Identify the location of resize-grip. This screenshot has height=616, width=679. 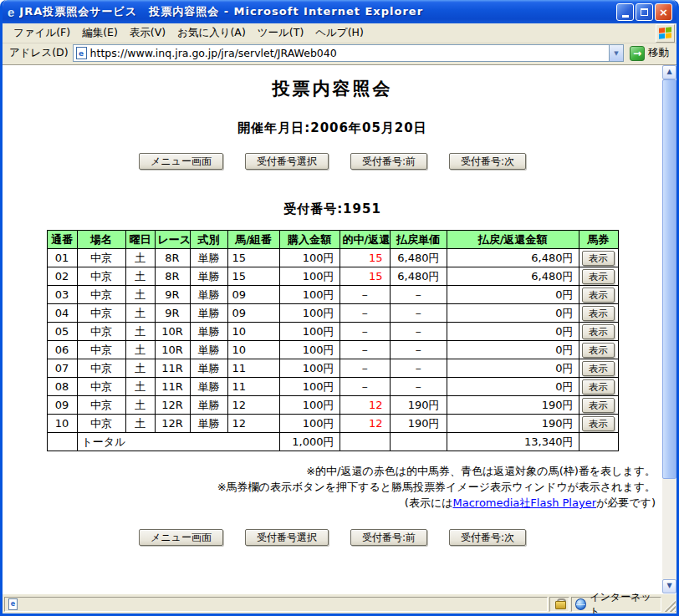
(669, 605).